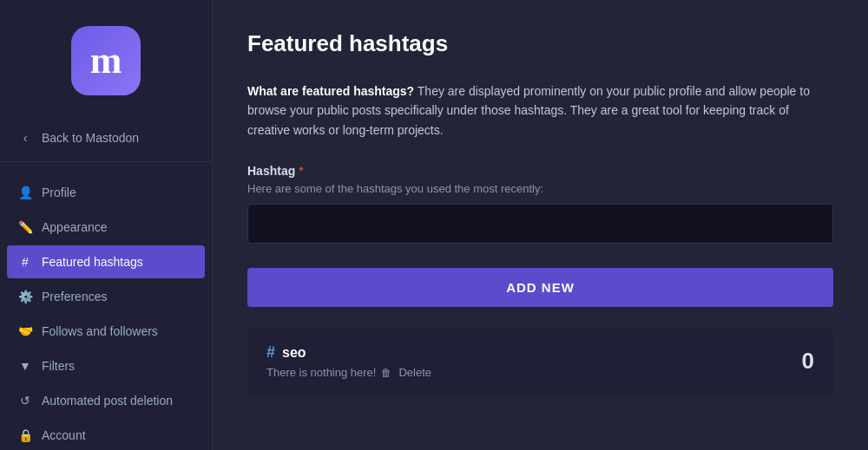  I want to click on nothing-text: There is nothing here!, so click(321, 373).